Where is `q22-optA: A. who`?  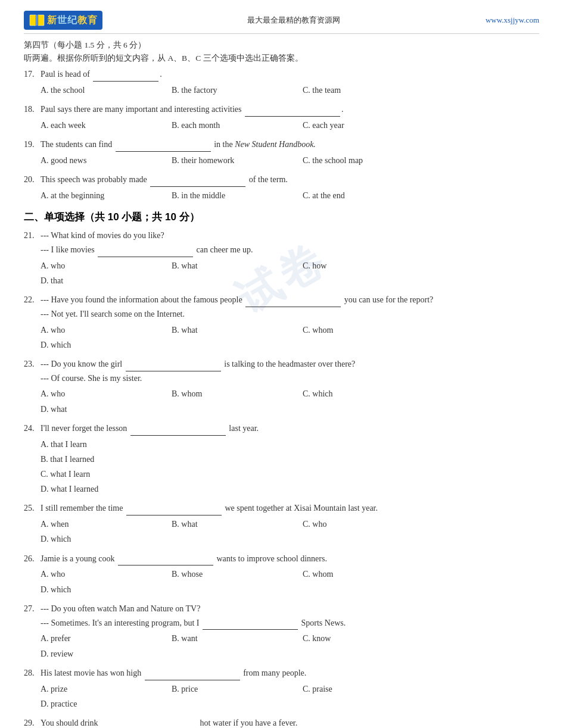
q22-optA: A. who is located at coordinates (106, 330).